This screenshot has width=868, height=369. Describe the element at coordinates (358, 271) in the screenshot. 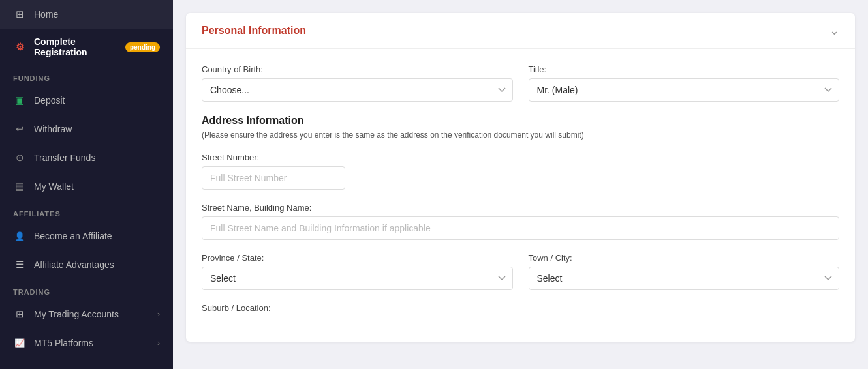

I see `province-group: Province / State: Select` at that location.